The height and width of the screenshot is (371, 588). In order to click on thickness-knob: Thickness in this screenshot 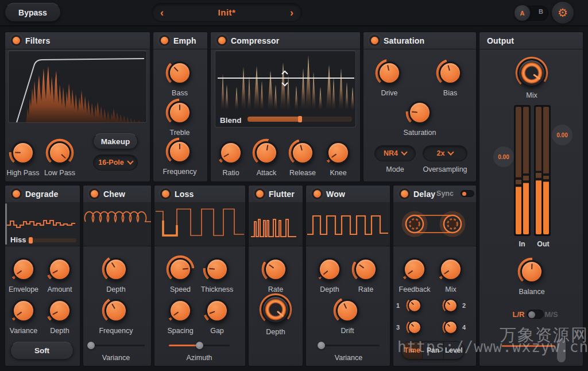, I will do `click(217, 275)`.